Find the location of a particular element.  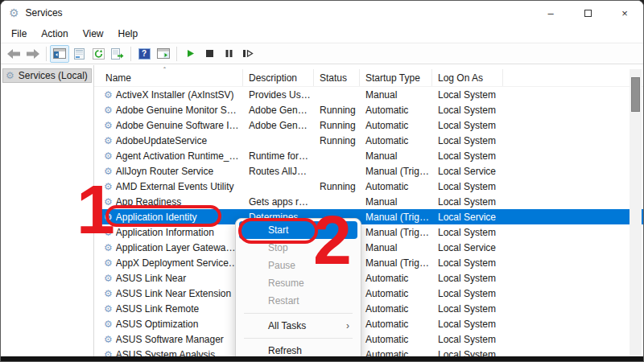

service-startup-type: Manual is located at coordinates (396, 248).